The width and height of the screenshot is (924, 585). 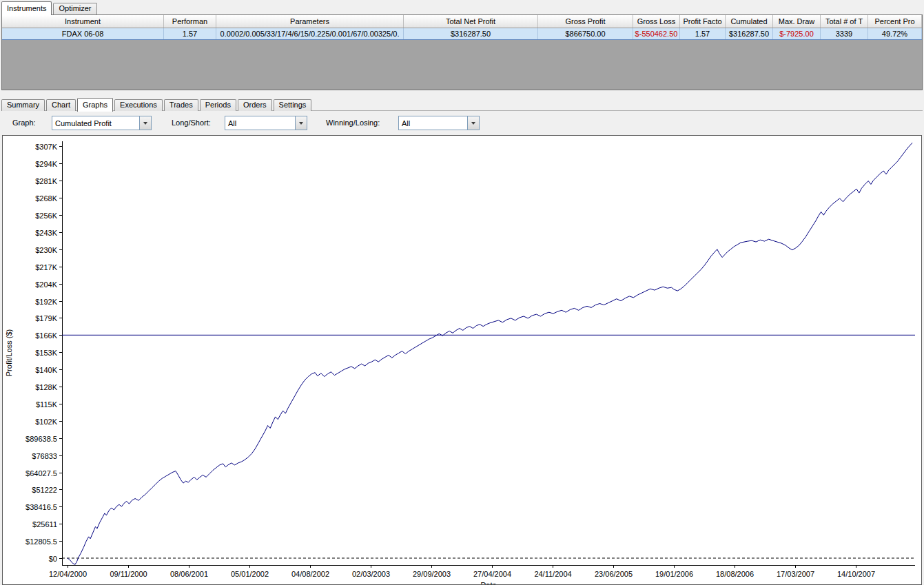 I want to click on tab-instruments: Instruments, so click(x=26, y=8).